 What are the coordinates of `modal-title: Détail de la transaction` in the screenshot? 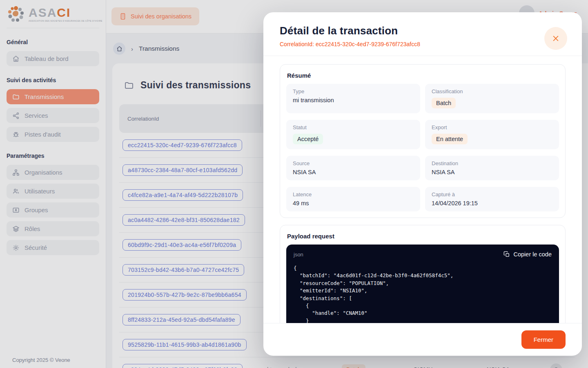 It's located at (423, 31).